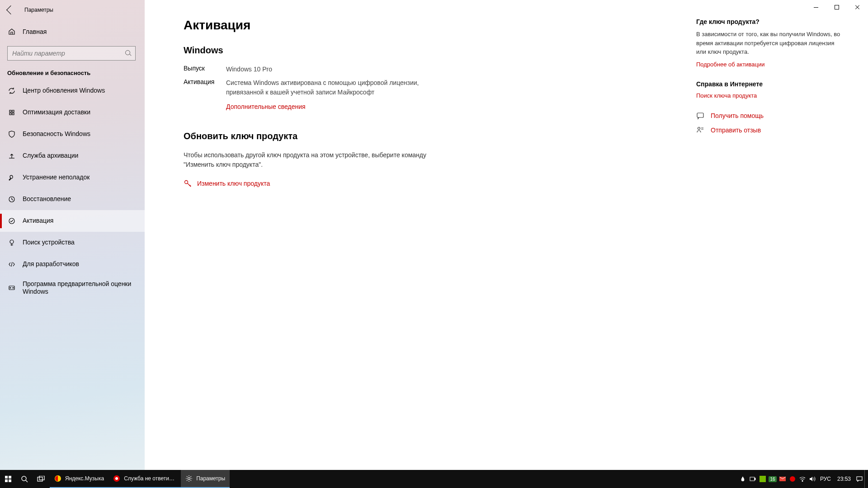 The image size is (868, 488). What do you see at coordinates (128, 53) in the screenshot?
I see `search-icon` at bounding box center [128, 53].